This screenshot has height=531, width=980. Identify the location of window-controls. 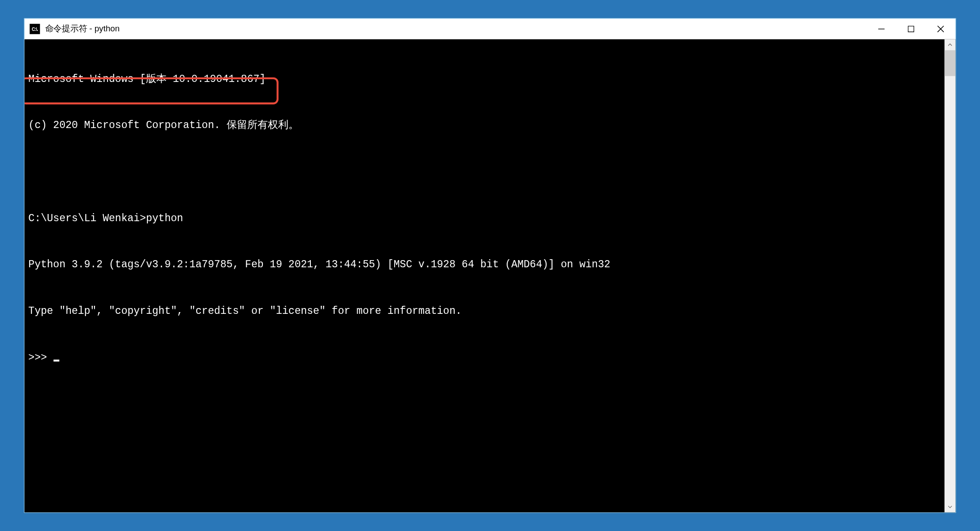
(911, 29).